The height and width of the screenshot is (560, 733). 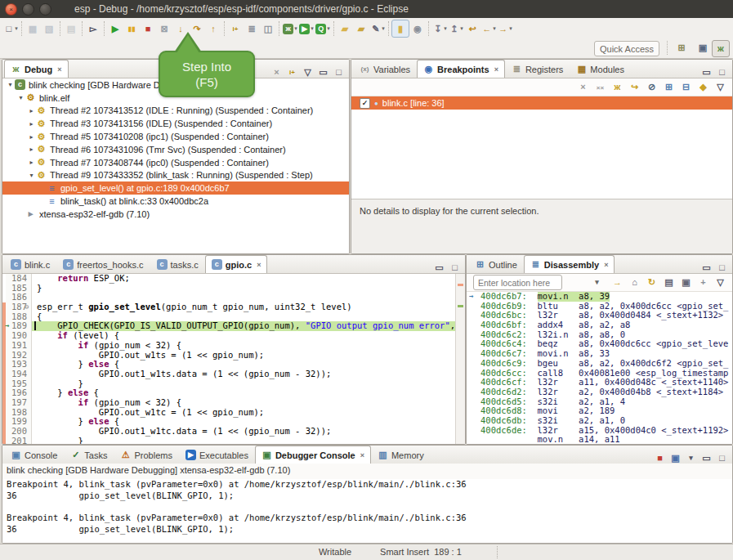 What do you see at coordinates (323, 29) in the screenshot?
I see `profile-button: Q▾` at bounding box center [323, 29].